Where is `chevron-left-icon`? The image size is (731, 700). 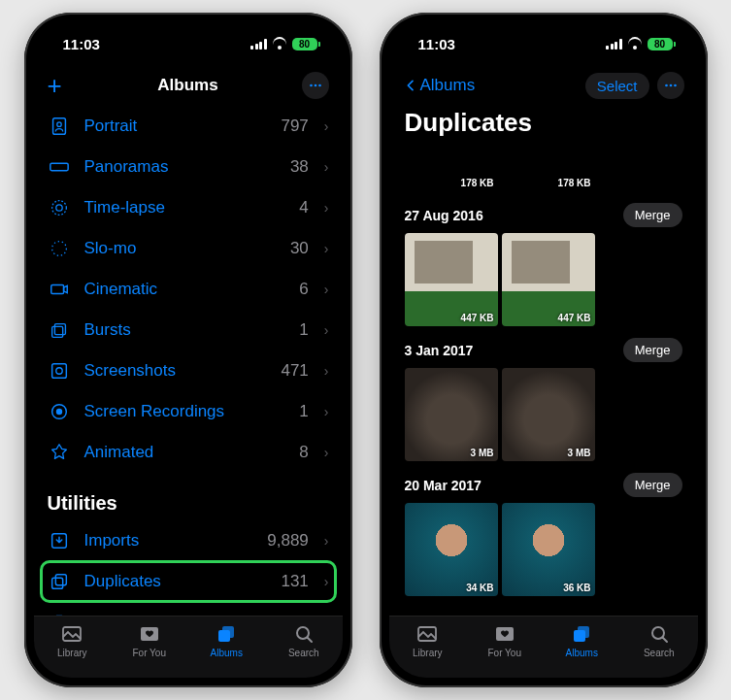
chevron-left-icon is located at coordinates (411, 85).